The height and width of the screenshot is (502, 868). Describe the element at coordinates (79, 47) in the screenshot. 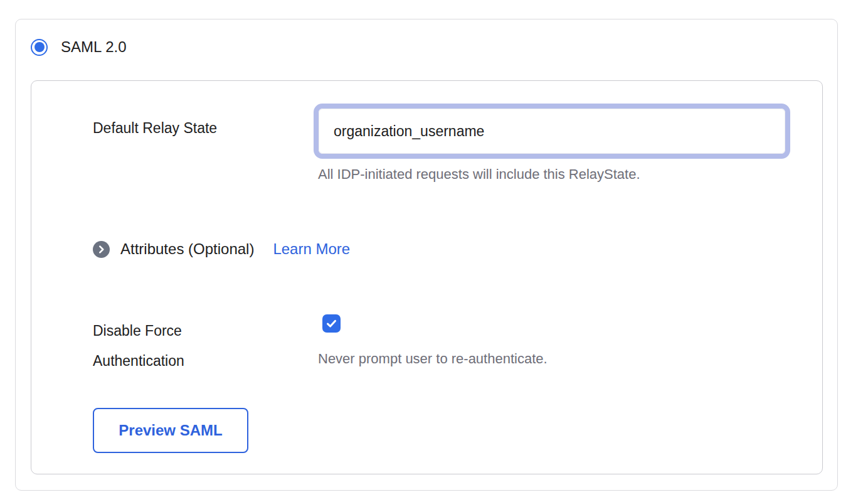

I see `saml-radio-row: SAML 2.0` at that location.